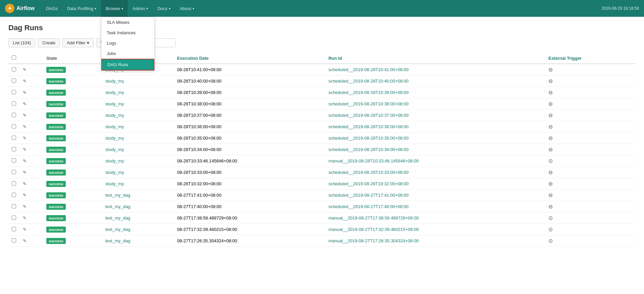 The width and height of the screenshot is (644, 294). Describe the element at coordinates (374, 218) in the screenshot. I see `run-id-link: manual__2019-08-27T17:38:58.489729+08:00` at that location.